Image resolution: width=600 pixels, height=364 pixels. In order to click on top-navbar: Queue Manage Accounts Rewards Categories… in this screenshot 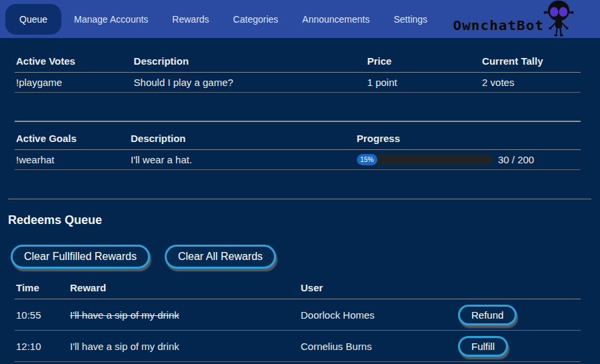, I will do `click(300, 19)`.